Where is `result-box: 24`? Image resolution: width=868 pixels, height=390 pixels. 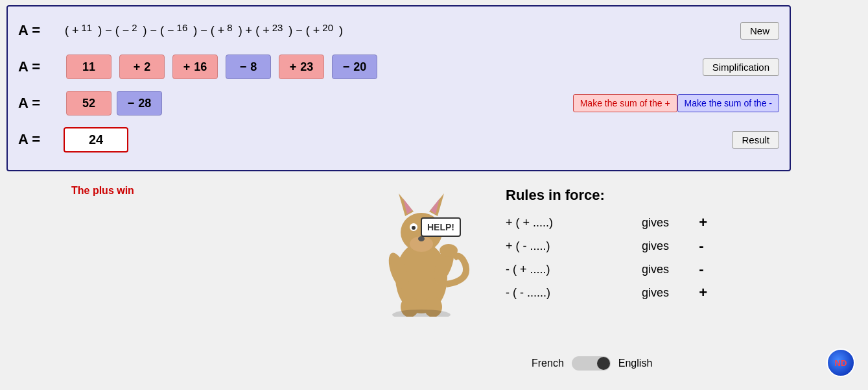
result-box: 24 is located at coordinates (96, 140).